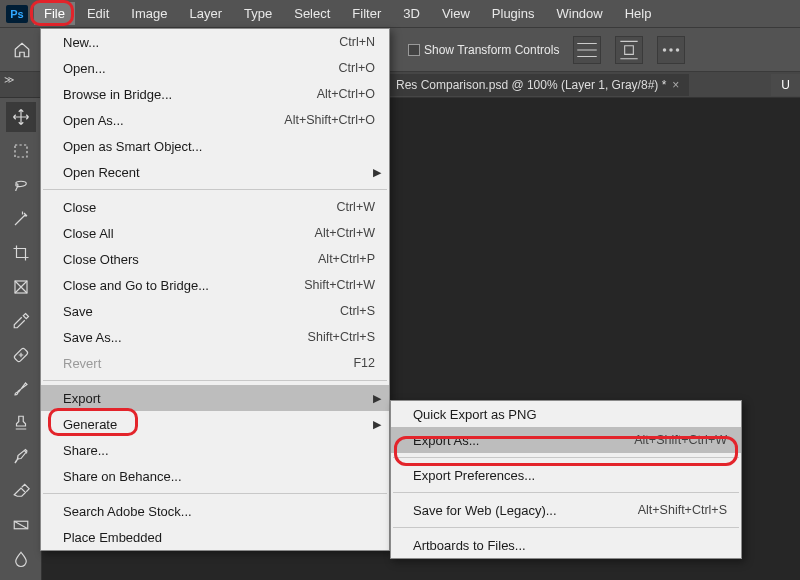  I want to click on blur-tool-icon, so click(21, 559).